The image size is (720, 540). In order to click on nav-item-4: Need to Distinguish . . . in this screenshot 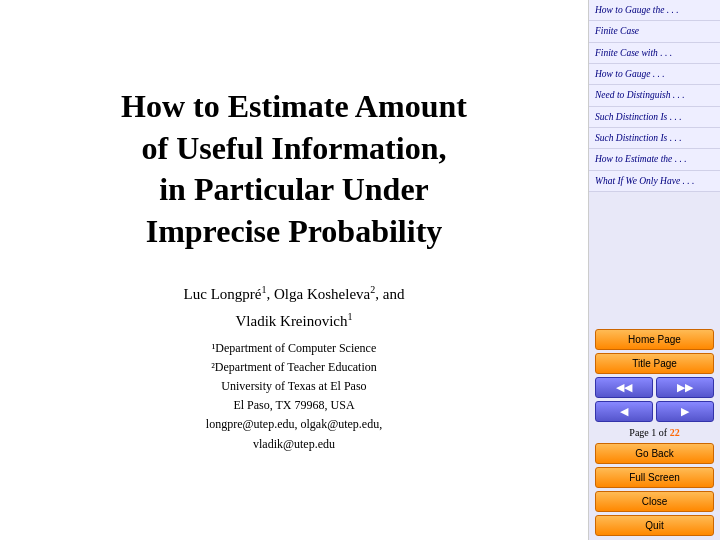, I will do `click(654, 96)`.